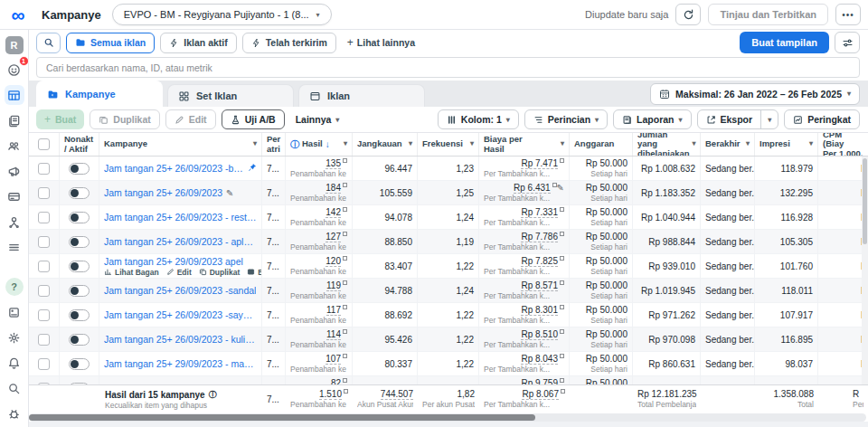 This screenshot has width=868, height=427. I want to click on more-actions-dropdown: Lainnya▾, so click(318, 119).